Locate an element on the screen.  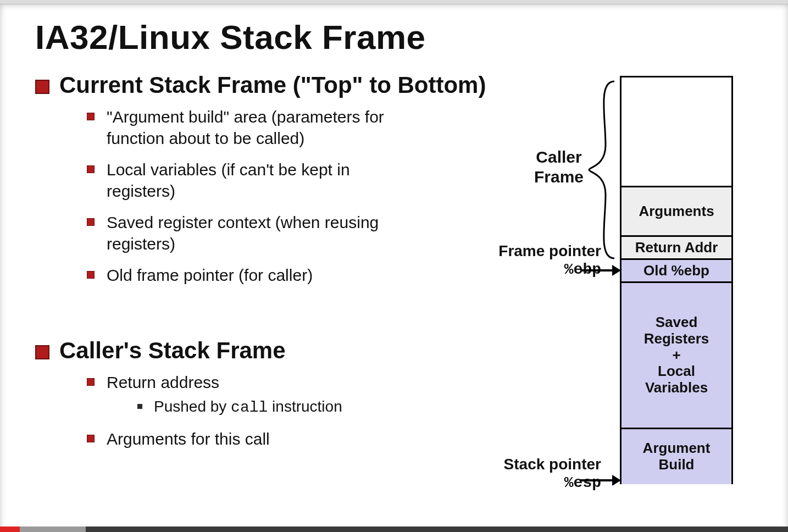
sub-item-mono: call is located at coordinates (249, 408).